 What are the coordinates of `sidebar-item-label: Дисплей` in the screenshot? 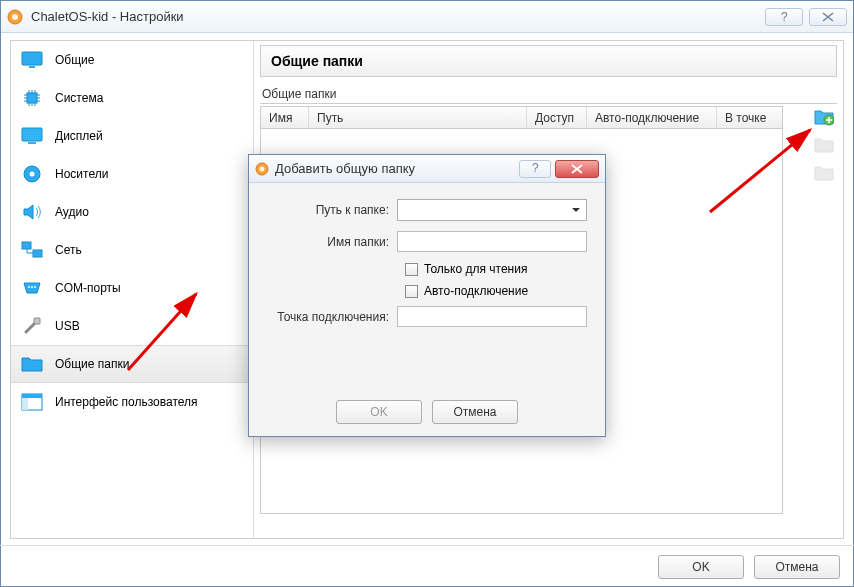 It's located at (79, 136).